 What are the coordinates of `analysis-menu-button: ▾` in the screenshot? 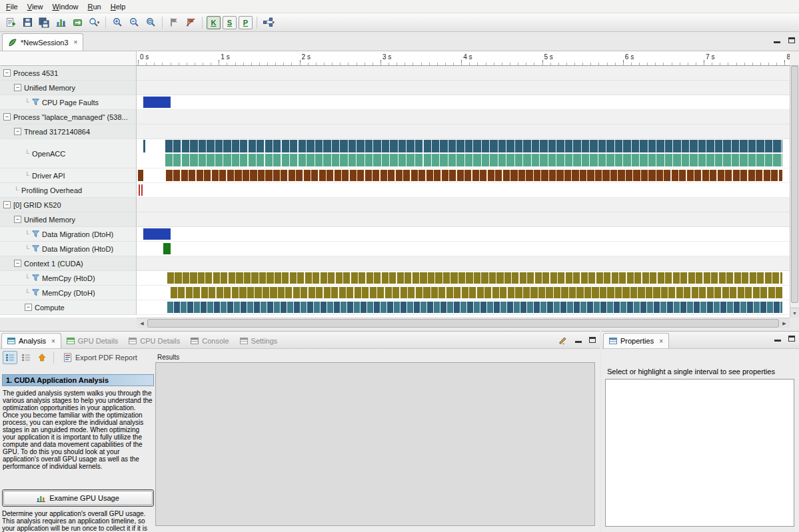 It's located at (269, 23).